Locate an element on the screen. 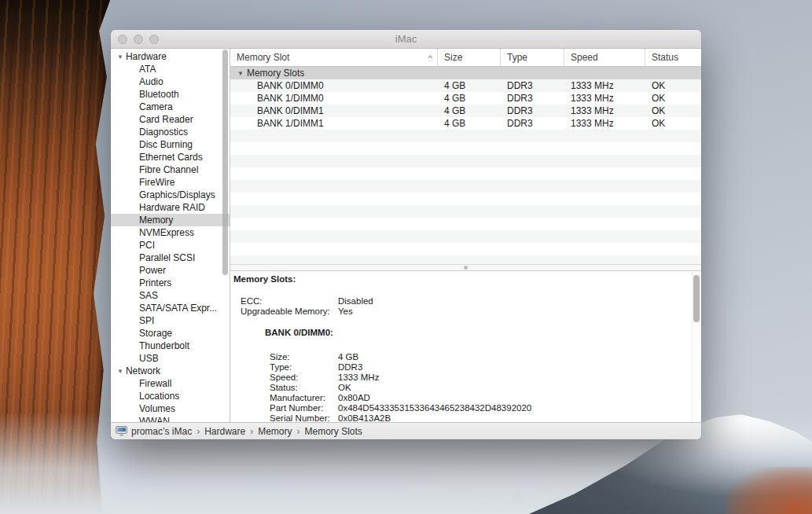  table-row: BANK 0/DIMM1 4 GB DDR3 1333 MHz OK is located at coordinates (465, 111).